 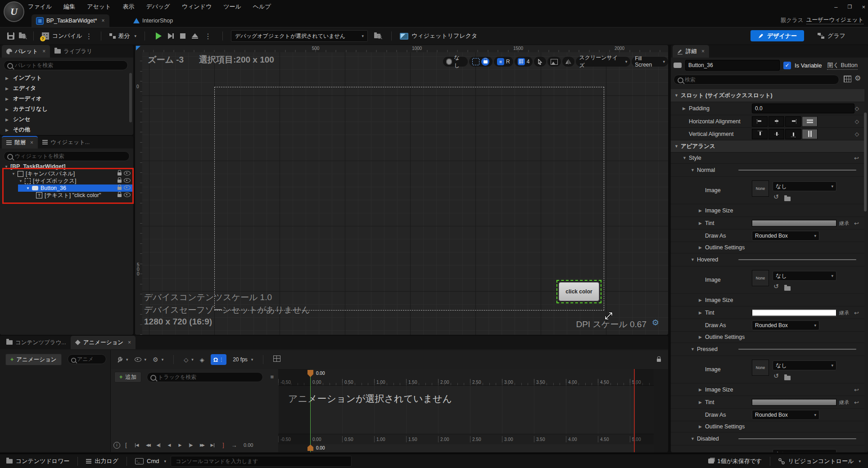 I want to click on menu-window: ウィンドウ, so click(x=197, y=7).